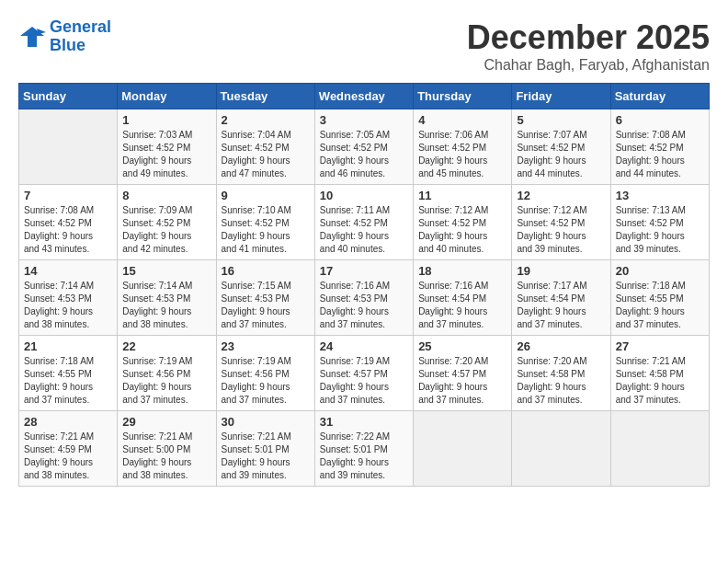 The width and height of the screenshot is (728, 563). What do you see at coordinates (266, 230) in the screenshot?
I see `day-info: Sunrise: 7:10 AM Sunset: 4:52 PM Dayligh…` at bounding box center [266, 230].